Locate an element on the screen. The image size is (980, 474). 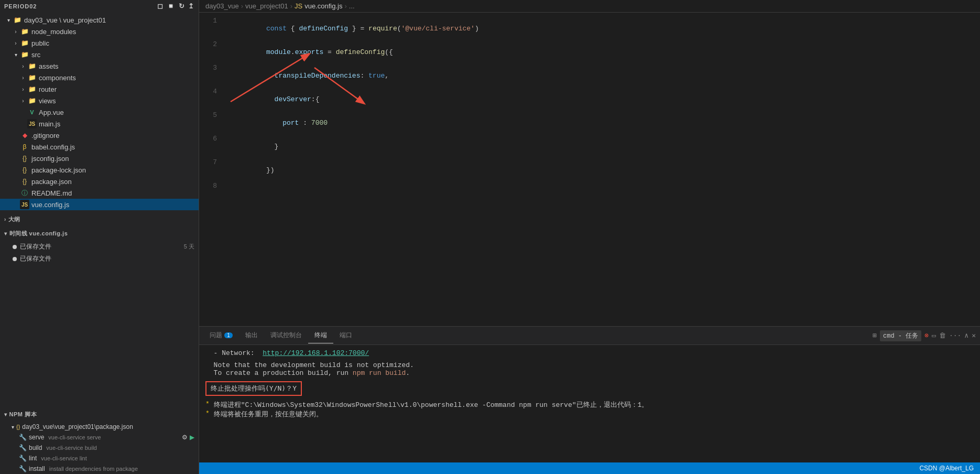
line-num-2: 2 is located at coordinates (212, 44).